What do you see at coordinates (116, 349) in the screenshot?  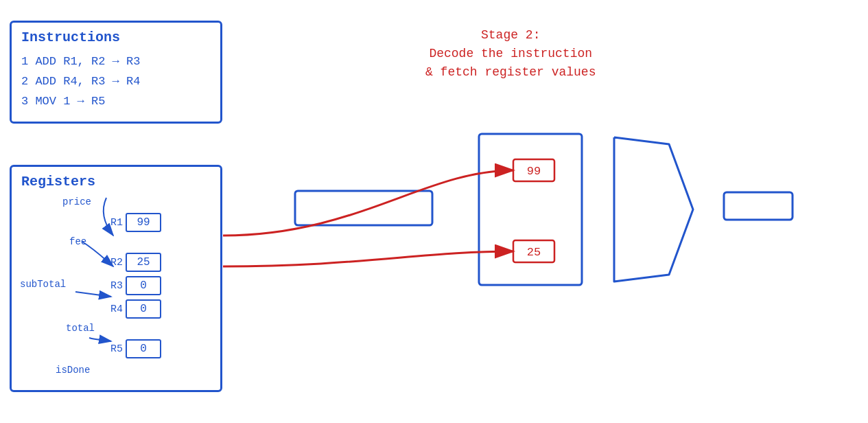 I see `register-row-r5: R5 0` at bounding box center [116, 349].